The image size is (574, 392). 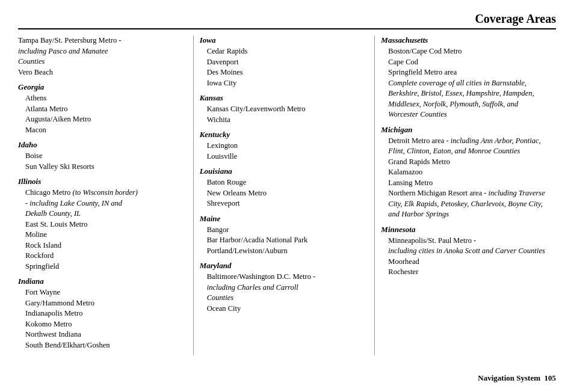 I want to click on section-maine: Maine Bangor Bar Harbor/Acadia National …, so click(x=283, y=236).